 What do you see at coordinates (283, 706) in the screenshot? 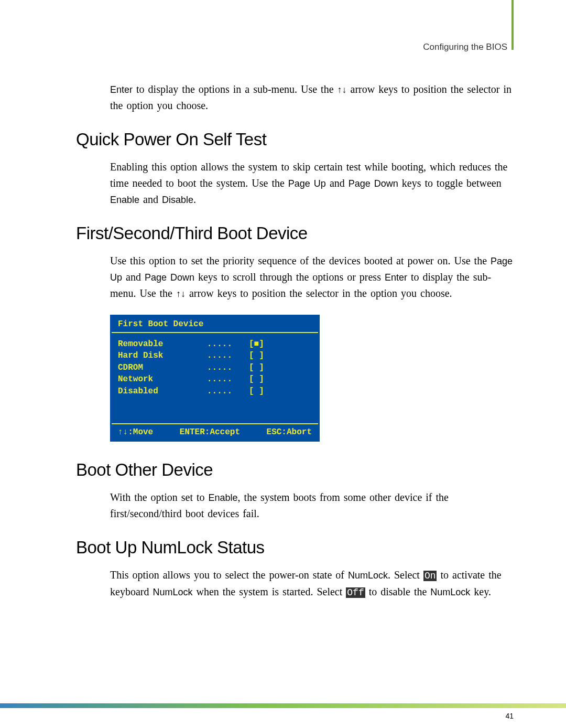
I see `footer-gradient-bar` at bounding box center [283, 706].